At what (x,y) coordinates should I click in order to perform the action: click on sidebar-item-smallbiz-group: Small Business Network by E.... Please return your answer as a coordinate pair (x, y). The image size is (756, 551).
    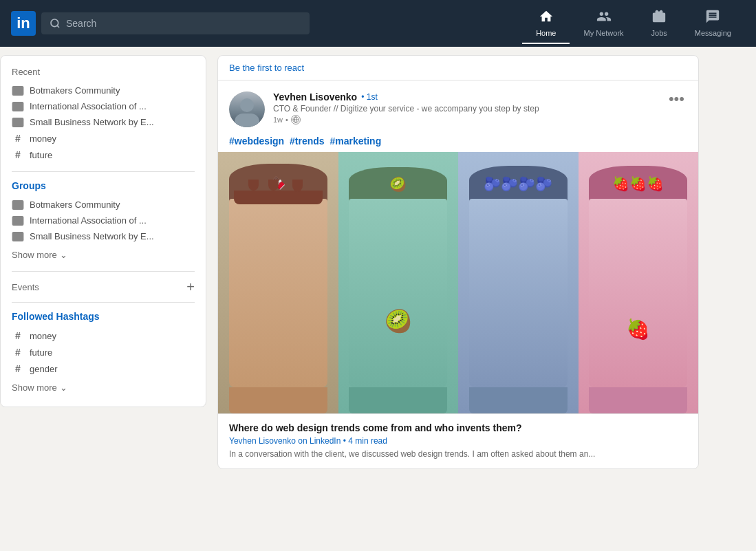
    Looking at the image, I should click on (103, 237).